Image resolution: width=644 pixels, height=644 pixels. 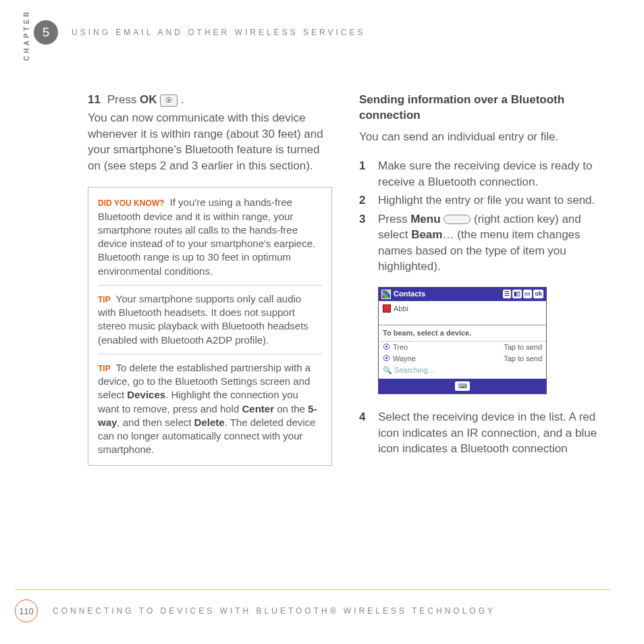 What do you see at coordinates (203, 319) in the screenshot?
I see `tip-text: Your smartphone supports only call audio…` at bounding box center [203, 319].